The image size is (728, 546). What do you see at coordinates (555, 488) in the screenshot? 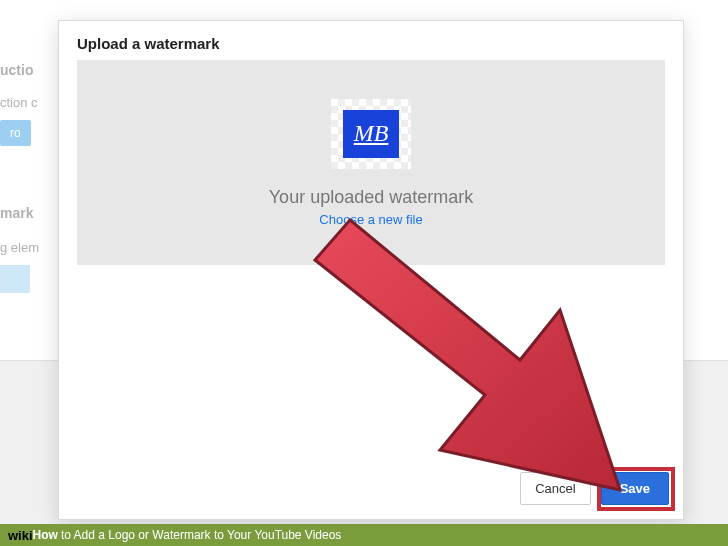
I see `cancel-button: Cancel` at bounding box center [555, 488].